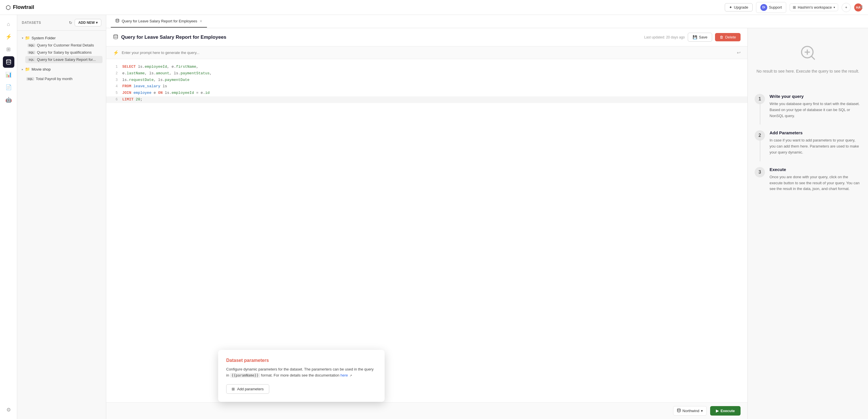 The image size is (868, 419). What do you see at coordinates (44, 38) in the screenshot?
I see `folder-system-label: System Folder` at bounding box center [44, 38].